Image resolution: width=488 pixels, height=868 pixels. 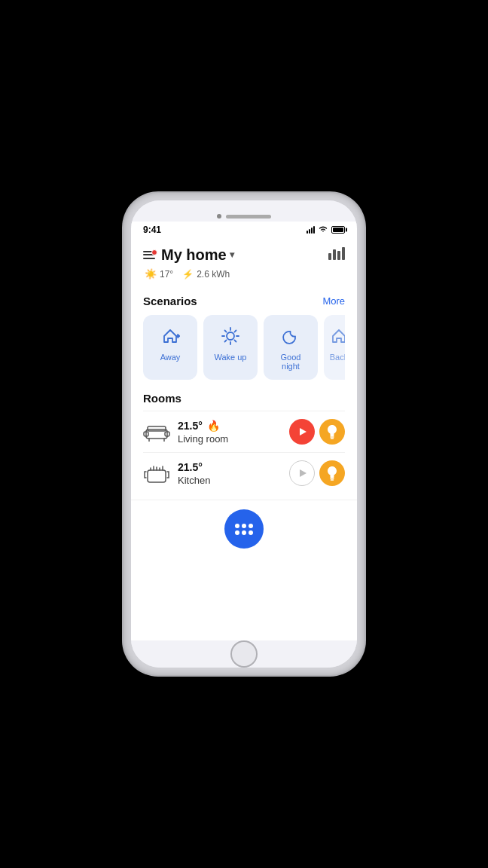 I want to click on status-bar: 9:41, so click(x=244, y=229).